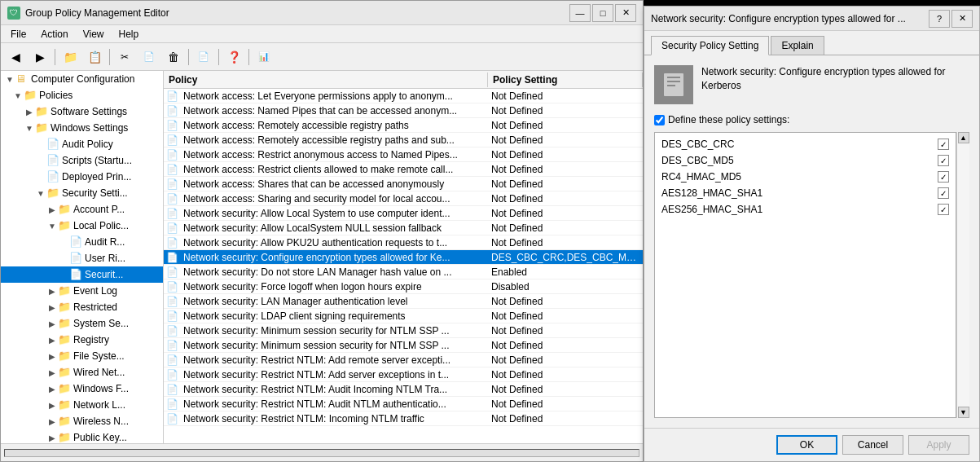 This screenshot has width=980, height=462. What do you see at coordinates (805, 144) in the screenshot?
I see `option-item-0: DES_CBC_CRC ✓` at bounding box center [805, 144].